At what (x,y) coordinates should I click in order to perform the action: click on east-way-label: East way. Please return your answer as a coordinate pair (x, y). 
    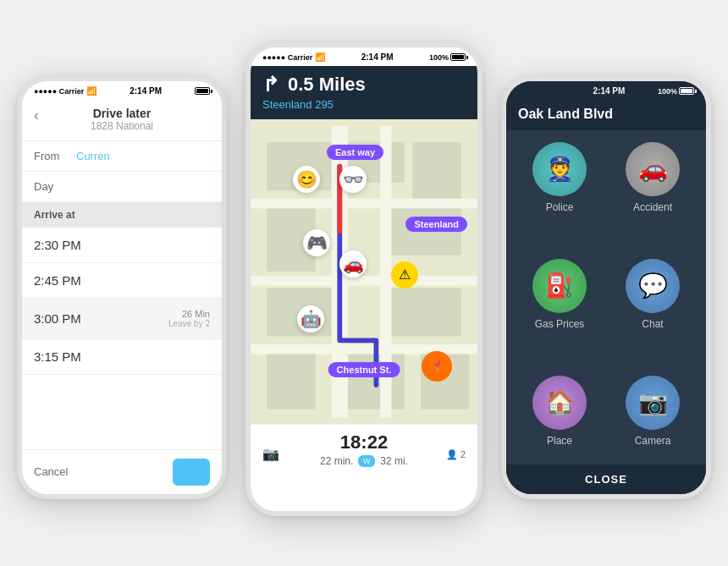
    Looking at the image, I should click on (356, 152).